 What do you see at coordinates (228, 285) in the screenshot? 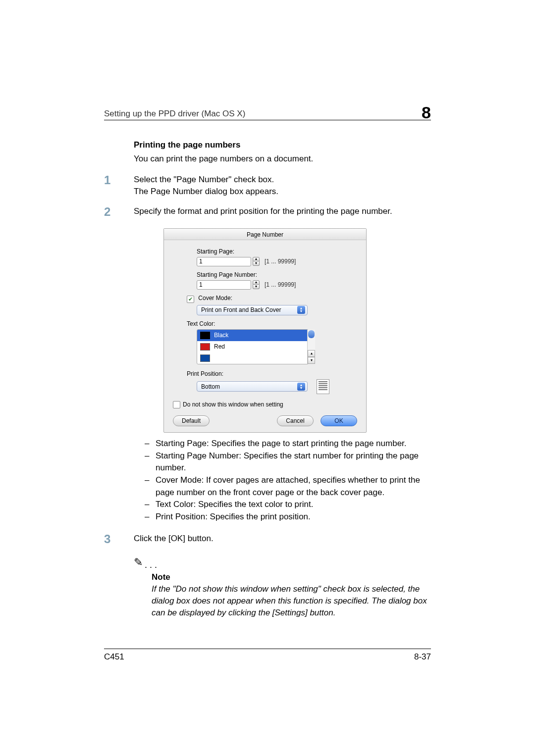
I see `starting-page-number-stepper: ▴ ▾` at bounding box center [228, 285].